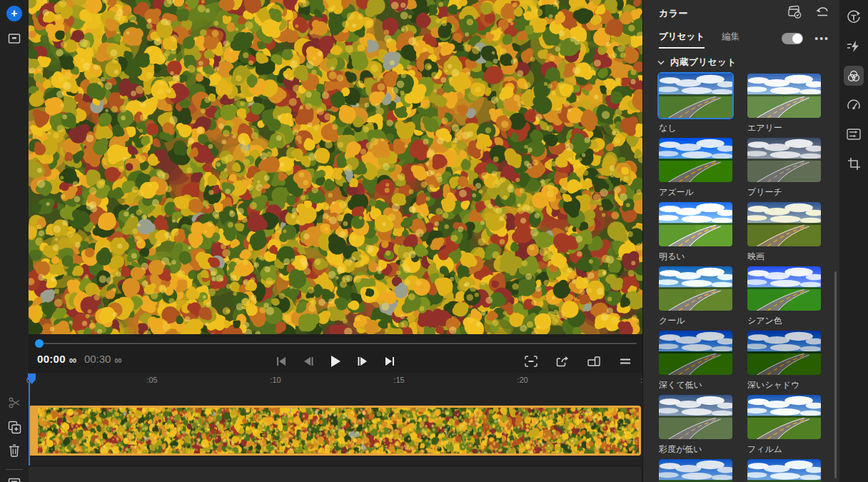  What do you see at coordinates (854, 134) in the screenshot?
I see `audio-tool-button` at bounding box center [854, 134].